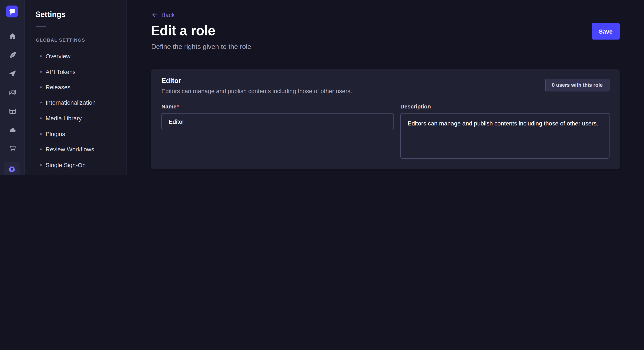  Describe the element at coordinates (154, 15) in the screenshot. I see `arrow-left-icon` at that location.